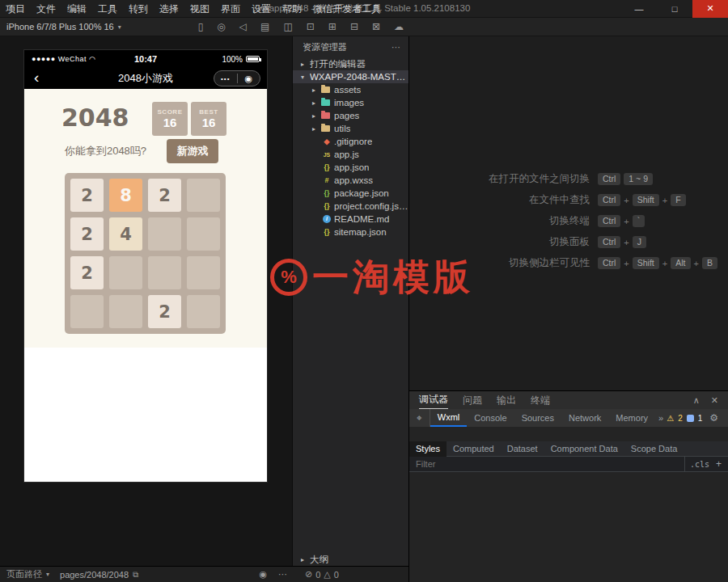 Image resolution: width=728 pixels, height=582 pixels. I want to click on menu-settings: 设置, so click(261, 9).